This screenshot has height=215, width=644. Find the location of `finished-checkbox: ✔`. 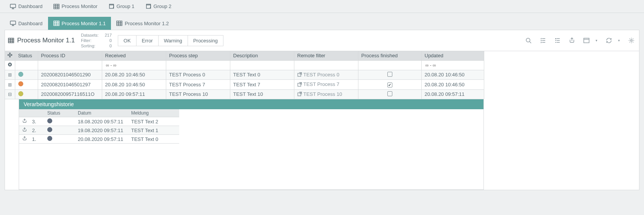

finished-checkbox: ✔ is located at coordinates (390, 85).